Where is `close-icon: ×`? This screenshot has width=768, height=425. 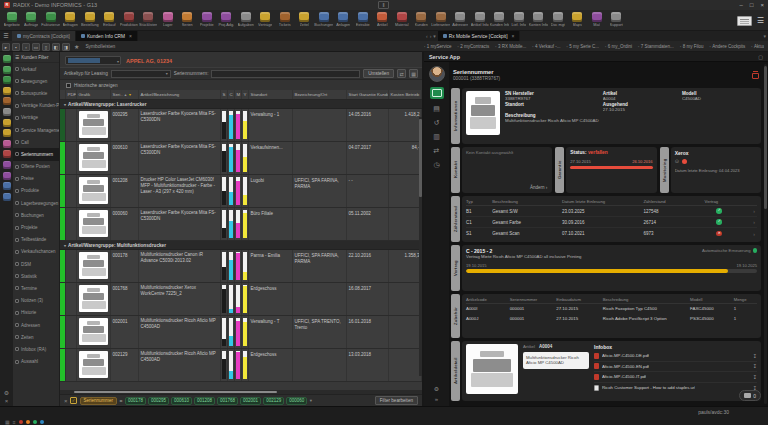 close-icon: × is located at coordinates (7, 401).